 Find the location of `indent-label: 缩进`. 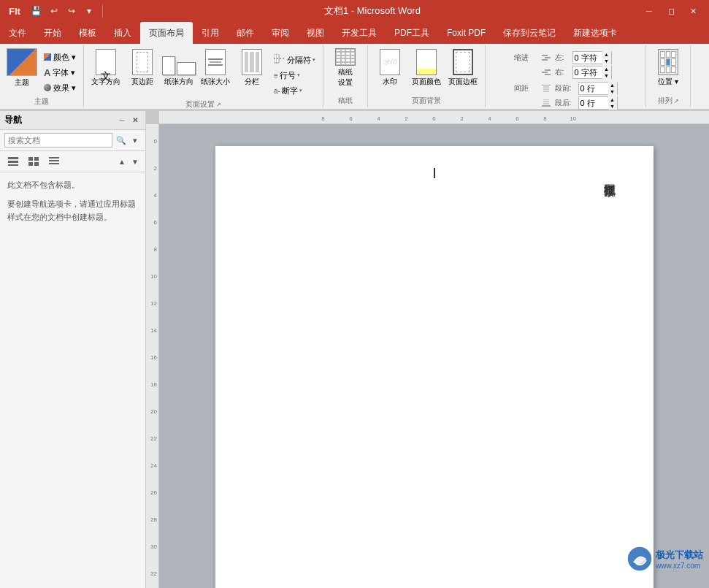

indent-label: 缩进 is located at coordinates (525, 57).